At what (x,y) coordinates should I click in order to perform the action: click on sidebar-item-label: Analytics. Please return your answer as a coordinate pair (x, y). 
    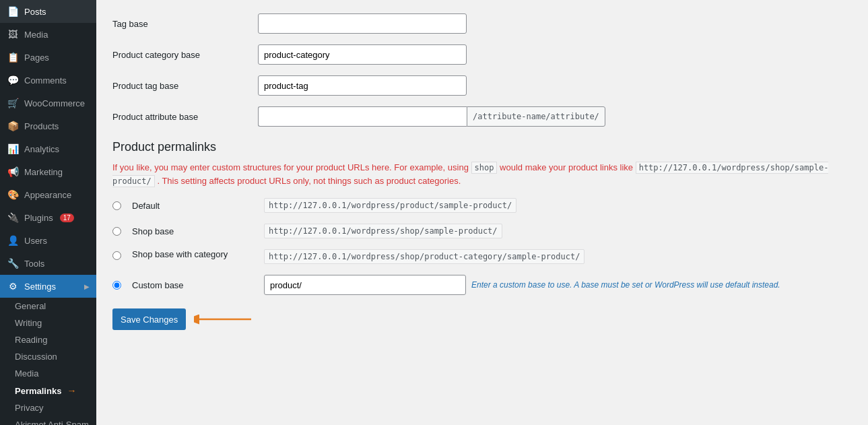
    Looking at the image, I should click on (42, 150).